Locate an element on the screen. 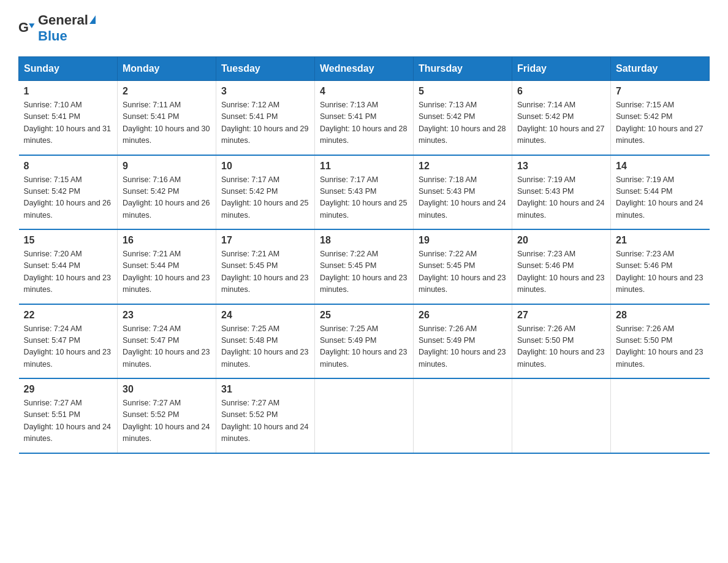  day-info: Sunrise: 7:25 AMSunset: 5:48 PMDaylight:… is located at coordinates (265, 347).